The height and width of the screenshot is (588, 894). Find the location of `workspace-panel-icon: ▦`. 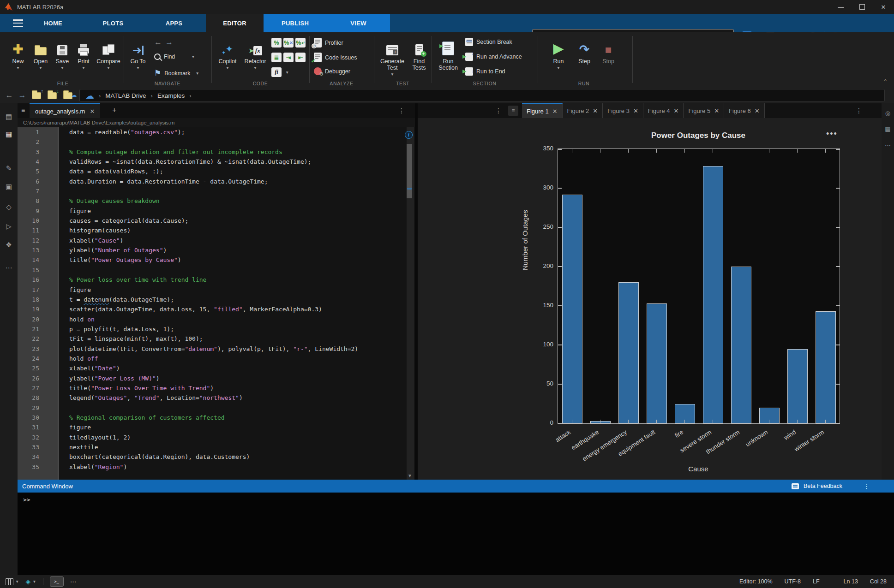

workspace-panel-icon: ▦ is located at coordinates (9, 134).